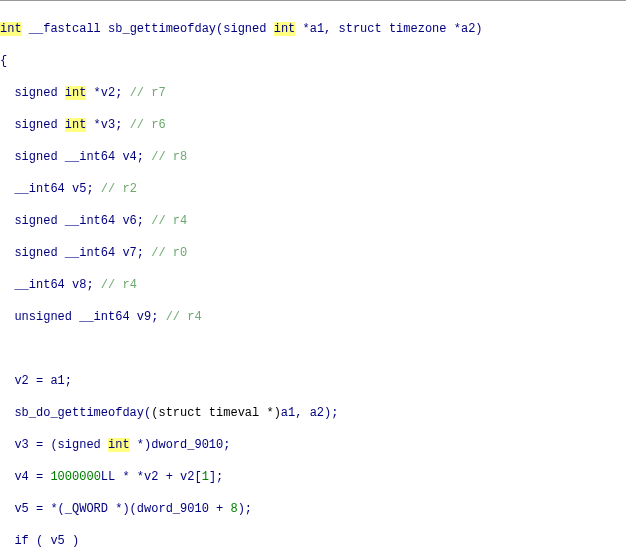 The image size is (626, 559). Describe the element at coordinates (313, 381) in the screenshot. I see `stmt: v2 = a1;` at that location.